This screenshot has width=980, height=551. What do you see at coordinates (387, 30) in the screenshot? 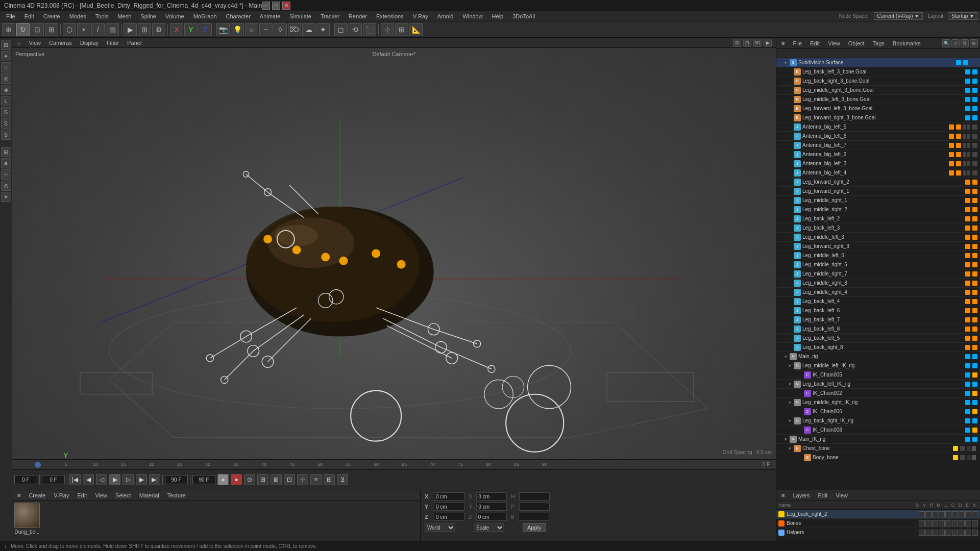
I see `snap-btn: ⊹` at bounding box center [387, 30].